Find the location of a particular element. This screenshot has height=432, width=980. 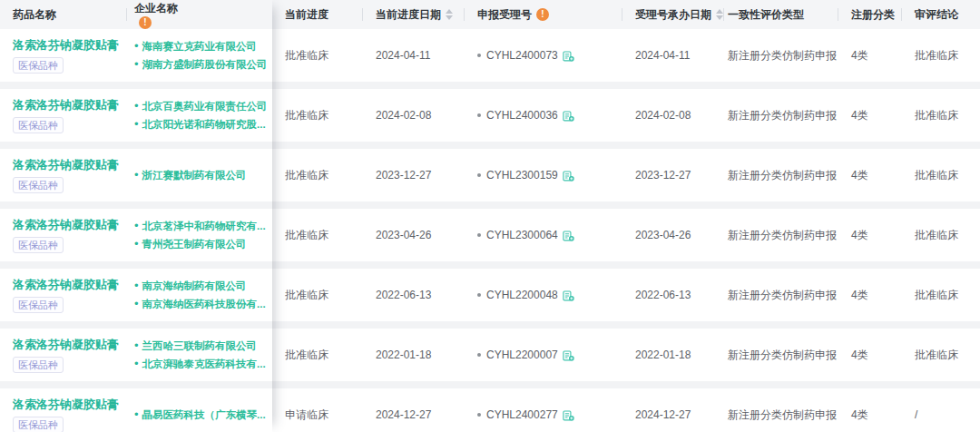

progress-date-cell: 2022-06-13 is located at coordinates (414, 295).